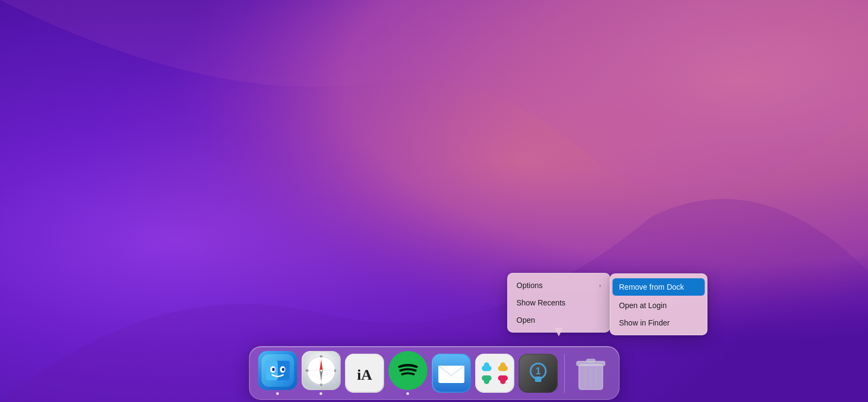  Describe the element at coordinates (434, 374) in the screenshot. I see `dock-area: N S W E iA` at that location.